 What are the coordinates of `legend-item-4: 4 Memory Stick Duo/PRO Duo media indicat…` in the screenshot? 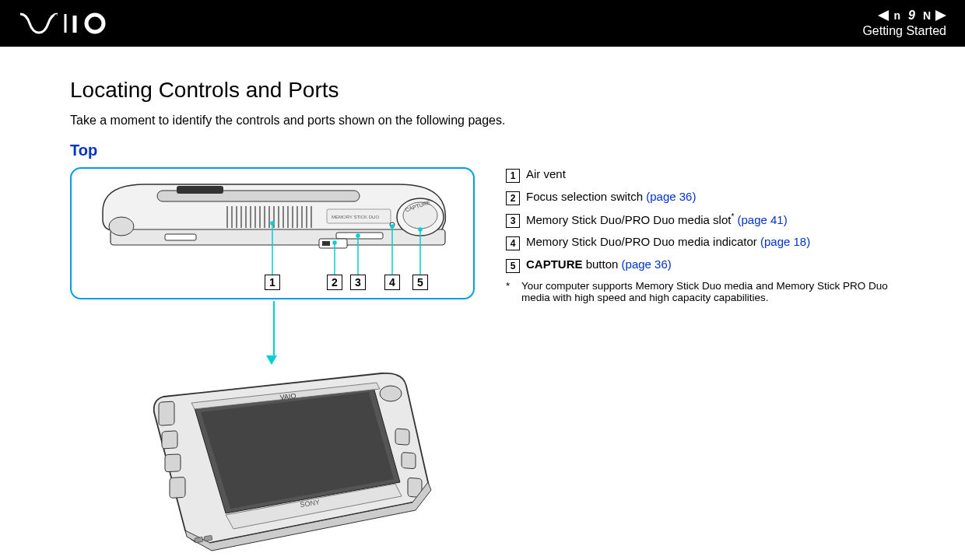 It's located at (700, 243).